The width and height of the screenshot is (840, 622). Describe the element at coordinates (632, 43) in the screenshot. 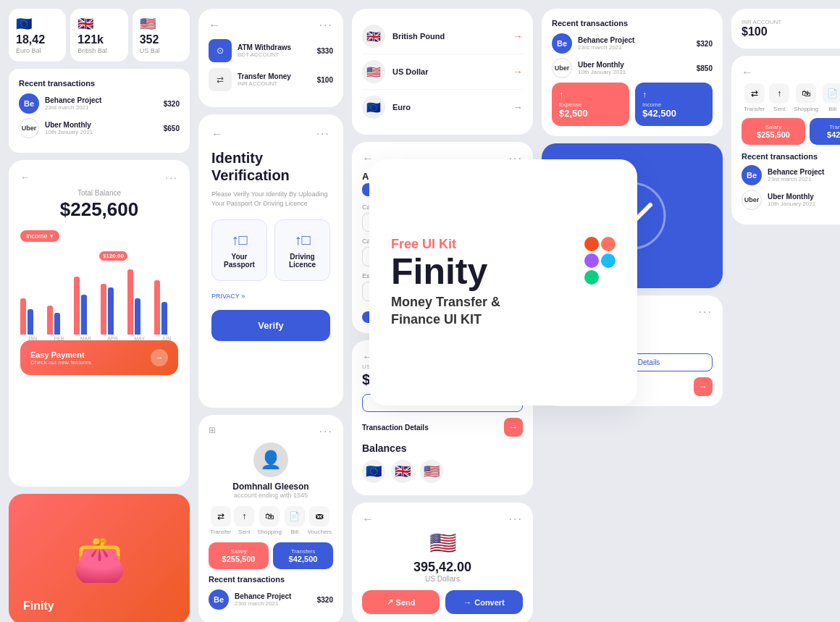

I see `col4-tx-behance: Be Behance Project 23rd march 2021 $320` at that location.